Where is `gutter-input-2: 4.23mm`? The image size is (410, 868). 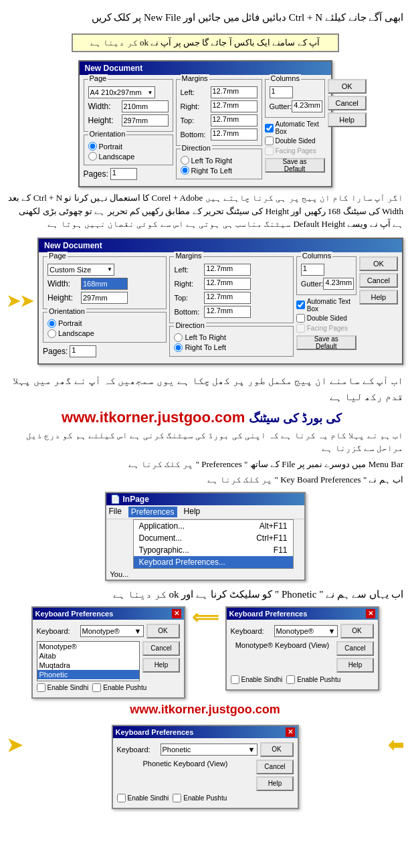
gutter-input-2: 4.23mm is located at coordinates (338, 284).